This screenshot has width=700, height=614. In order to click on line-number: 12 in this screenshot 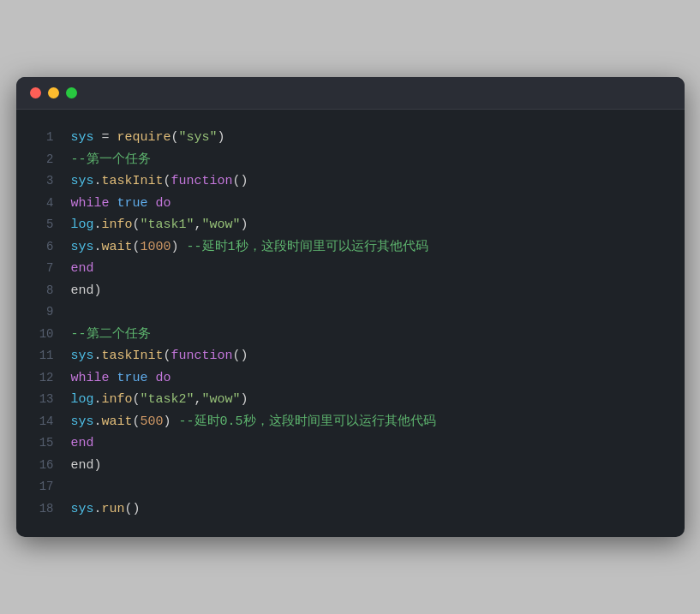, I will do `click(42, 379)`.